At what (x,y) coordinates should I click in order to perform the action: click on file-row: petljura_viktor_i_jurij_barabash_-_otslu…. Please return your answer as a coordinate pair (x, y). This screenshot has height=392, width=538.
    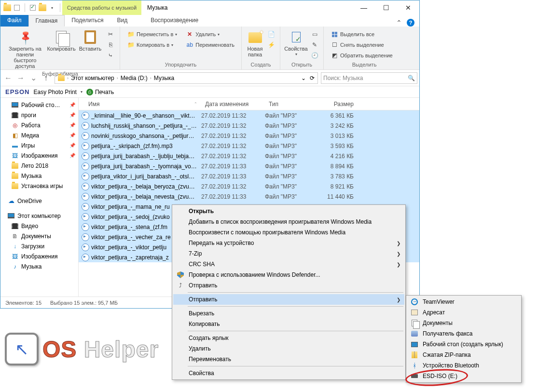
    Looking at the image, I should click on (249, 176).